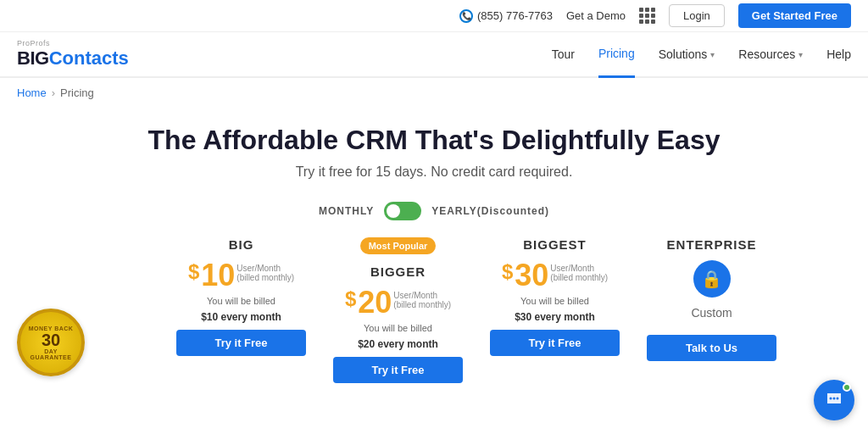 This screenshot has height=434, width=868. What do you see at coordinates (241, 297) in the screenshot?
I see `plan-big: BIG $ 10 User/Month (billed monthly) You…` at bounding box center [241, 297].